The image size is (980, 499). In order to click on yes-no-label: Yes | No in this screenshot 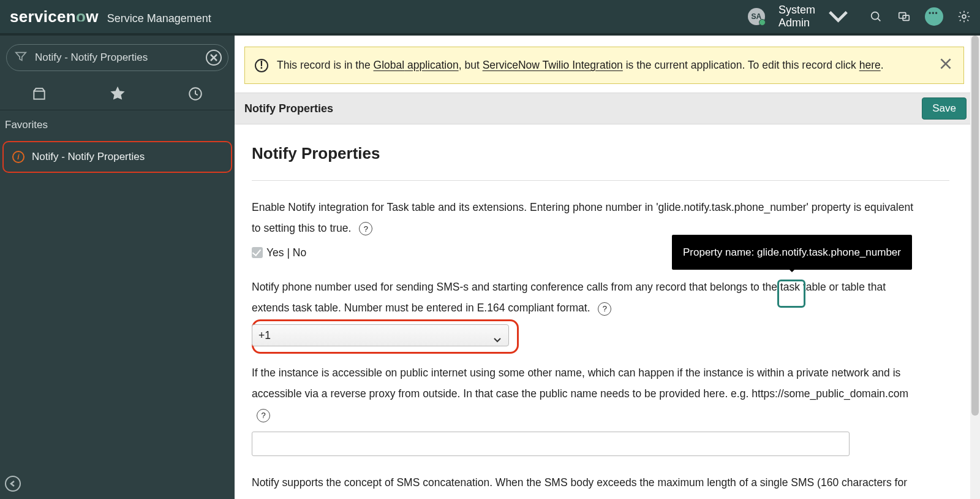, I will do `click(287, 253)`.